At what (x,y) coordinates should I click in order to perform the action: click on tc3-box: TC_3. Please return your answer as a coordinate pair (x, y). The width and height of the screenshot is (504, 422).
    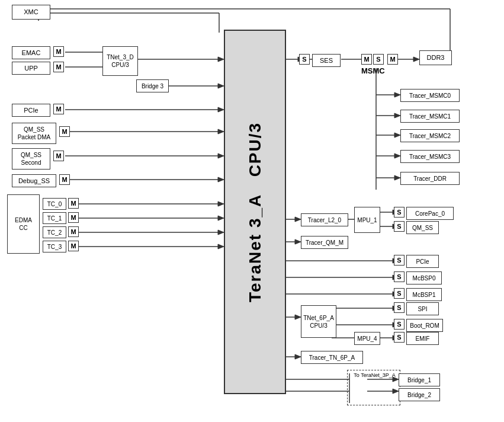
    Looking at the image, I should click on (54, 247).